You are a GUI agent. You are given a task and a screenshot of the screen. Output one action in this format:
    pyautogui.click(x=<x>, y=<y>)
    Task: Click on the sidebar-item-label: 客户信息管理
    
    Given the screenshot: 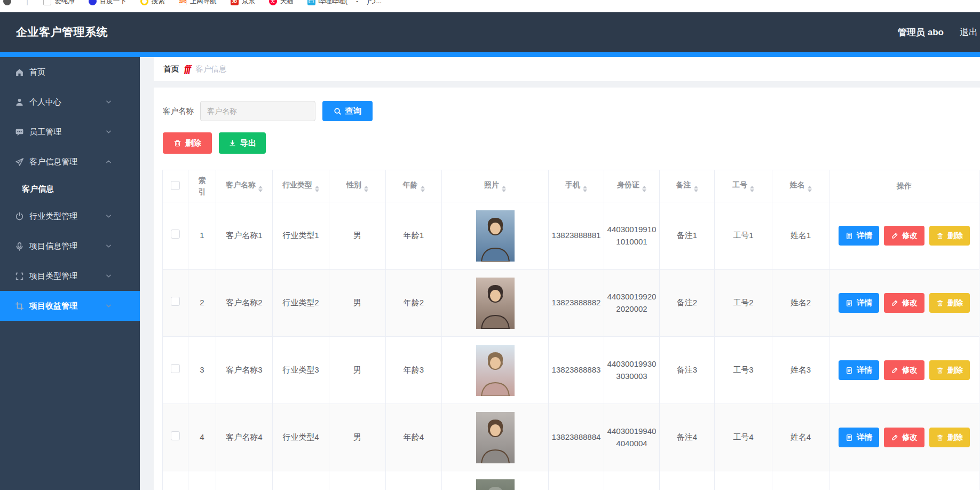 What is the action you would take?
    pyautogui.click(x=53, y=162)
    